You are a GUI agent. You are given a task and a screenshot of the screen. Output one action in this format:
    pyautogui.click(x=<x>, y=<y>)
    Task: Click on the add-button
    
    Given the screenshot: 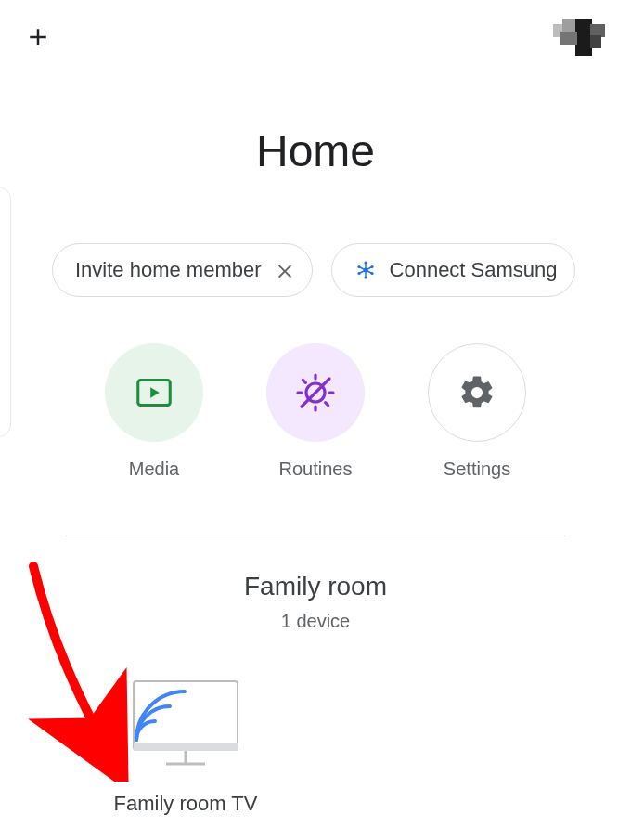 What is the action you would take?
    pyautogui.click(x=38, y=37)
    